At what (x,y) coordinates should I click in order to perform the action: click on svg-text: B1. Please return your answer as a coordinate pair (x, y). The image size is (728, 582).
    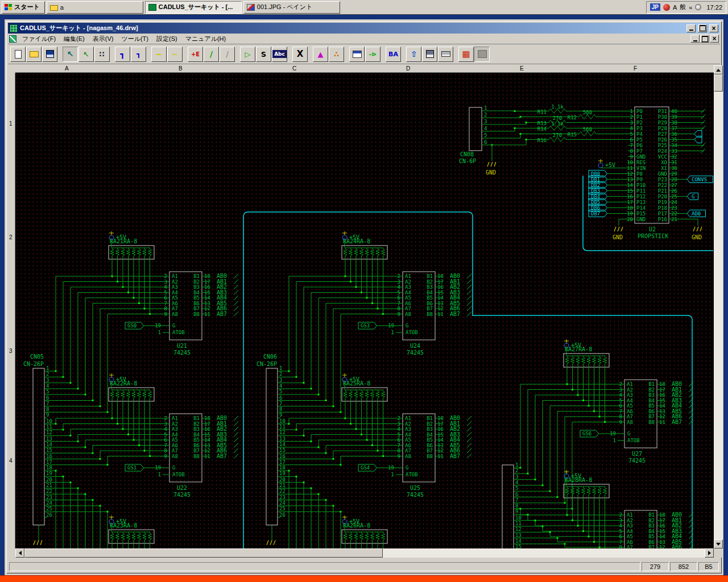
    Looking at the image, I should click on (430, 418).